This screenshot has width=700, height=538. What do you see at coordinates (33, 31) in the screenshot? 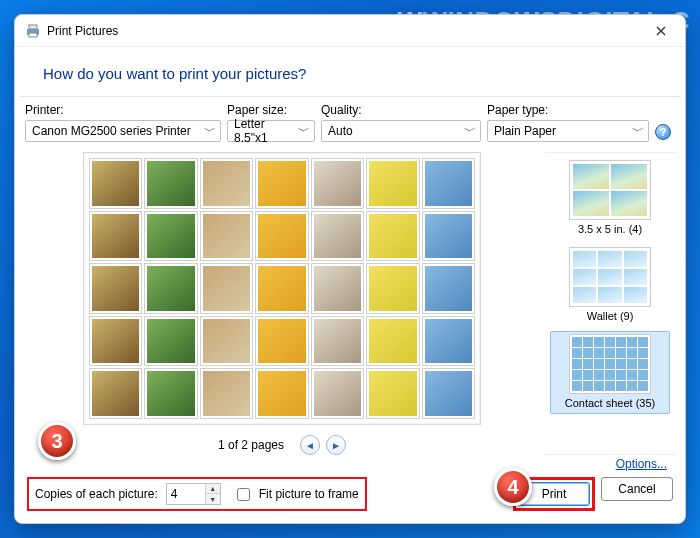
I see `printer-icon` at bounding box center [33, 31].